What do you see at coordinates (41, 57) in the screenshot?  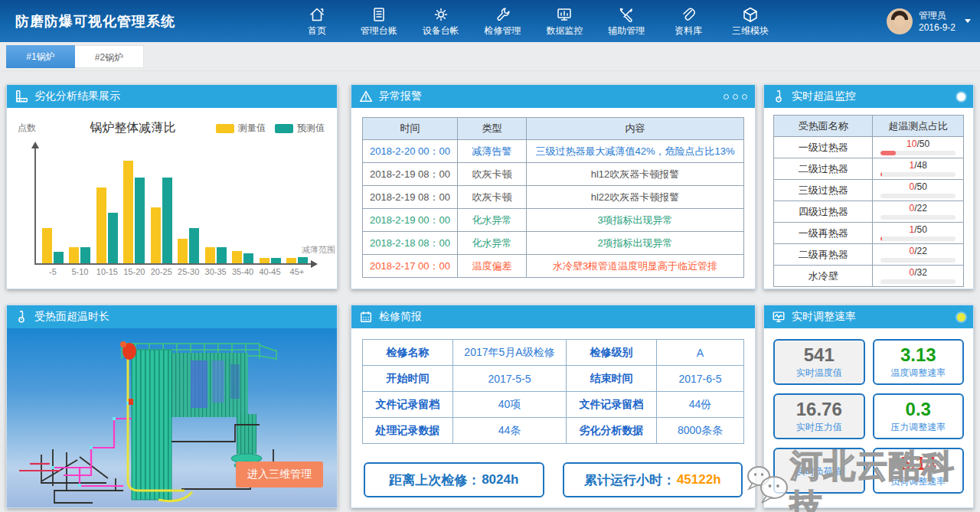 I see `tab-boiler1: #1锅炉` at bounding box center [41, 57].